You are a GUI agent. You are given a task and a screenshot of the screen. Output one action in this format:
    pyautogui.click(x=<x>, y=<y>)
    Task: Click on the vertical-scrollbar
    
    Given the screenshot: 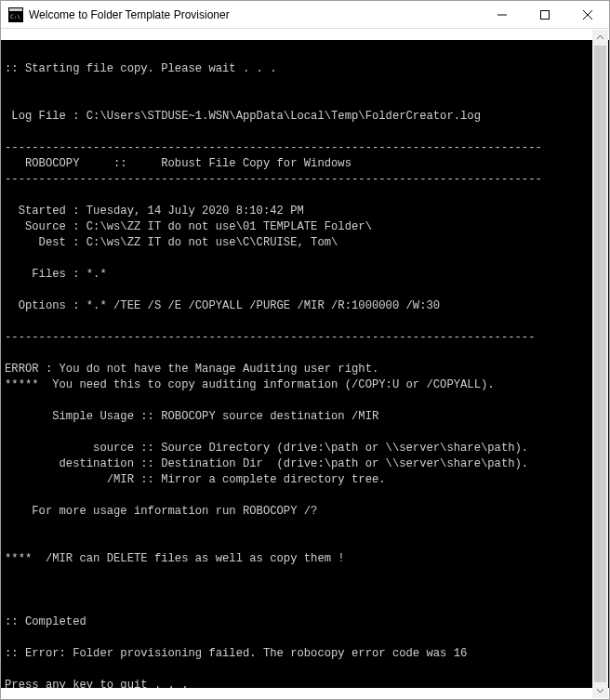 What is the action you would take?
    pyautogui.click(x=601, y=364)
    